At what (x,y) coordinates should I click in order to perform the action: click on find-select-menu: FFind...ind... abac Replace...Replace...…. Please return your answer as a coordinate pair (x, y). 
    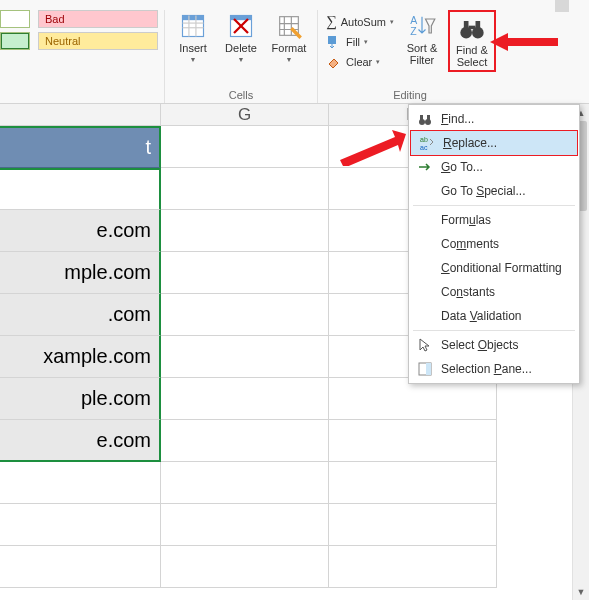
    Looking at the image, I should click on (494, 244).